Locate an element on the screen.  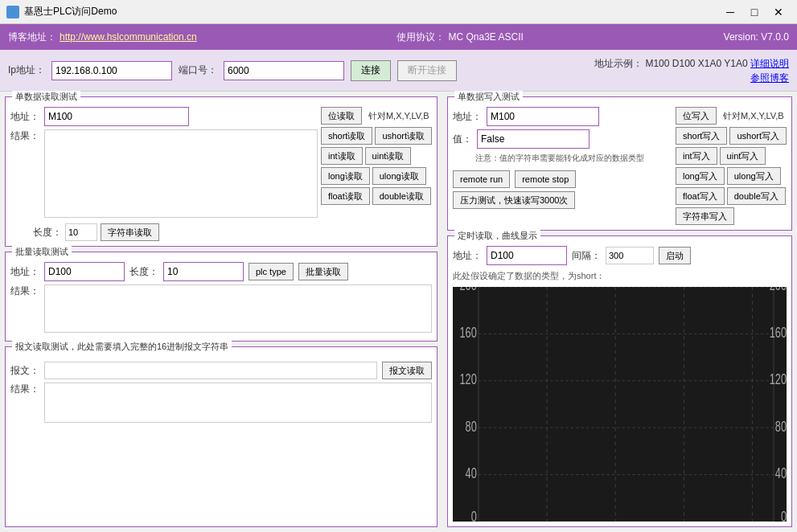
blog-section: 博客地址： http://www.hslcommunication.cn is located at coordinates (103, 37).